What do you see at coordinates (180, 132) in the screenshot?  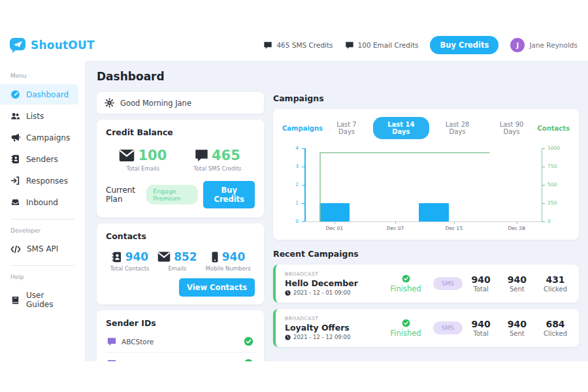 I see `credit-balance-title: Credit Balance` at bounding box center [180, 132].